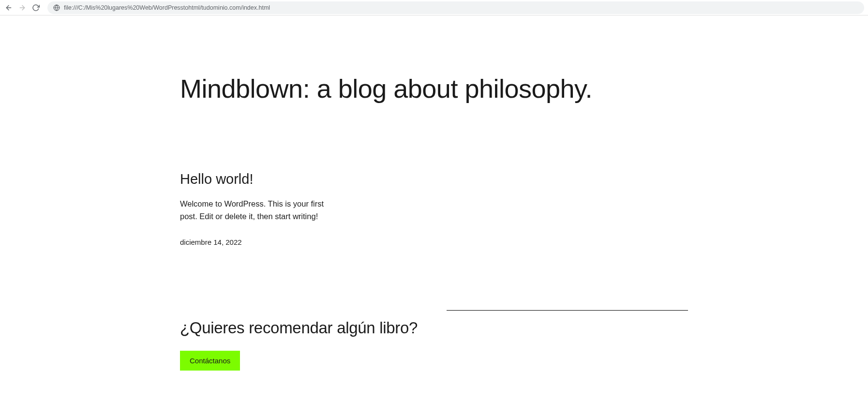 The image size is (868, 417). I want to click on post: Hello world! Welcome to WordPress. This …, so click(434, 209).